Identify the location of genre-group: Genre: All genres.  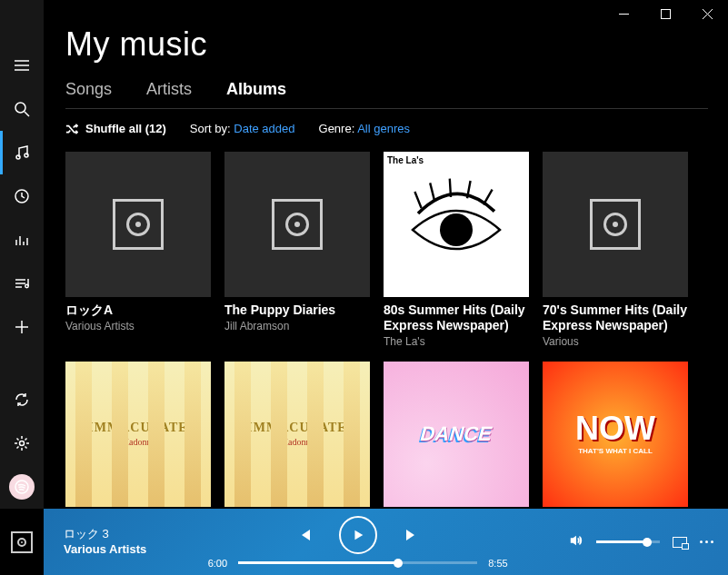
(364, 129).